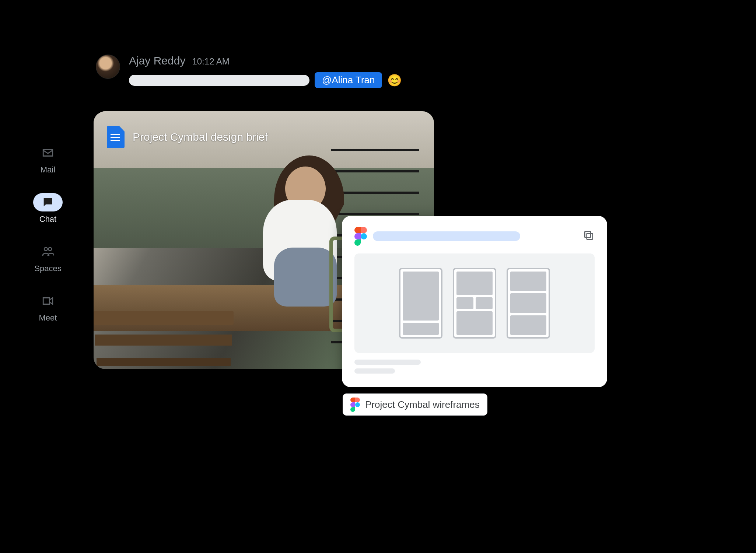 This screenshot has height=553, width=756. Describe the element at coordinates (48, 233) in the screenshot. I see `nav-rail: Mail Chat Spaces Meet` at that location.